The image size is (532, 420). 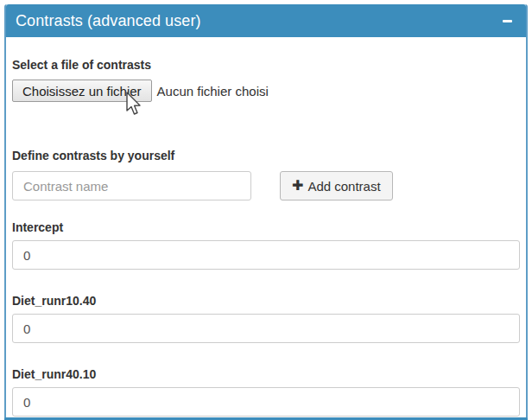 What do you see at coordinates (266, 228) in the screenshot?
I see `intercept-label: Intercept` at bounding box center [266, 228].